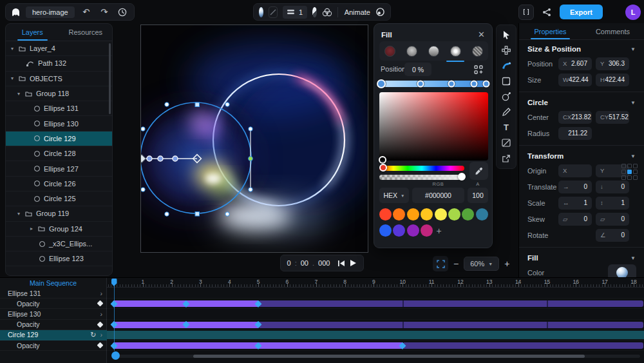 The width and height of the screenshot is (644, 363). I want to click on value-field: →0, so click(575, 187).